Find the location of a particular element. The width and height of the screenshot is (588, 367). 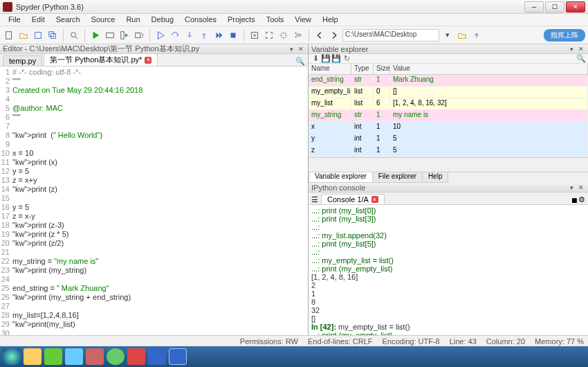

menu-debug: Debug is located at coordinates (163, 19).